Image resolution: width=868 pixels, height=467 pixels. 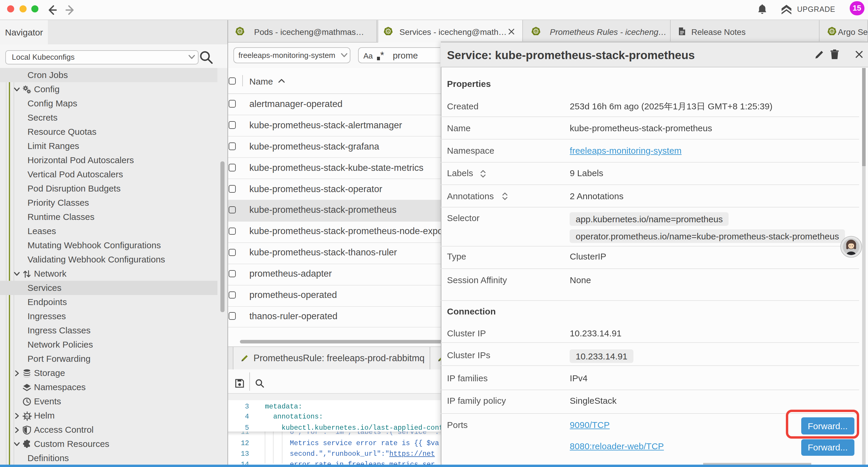 I want to click on svg-text: HELM, so click(x=27, y=416).